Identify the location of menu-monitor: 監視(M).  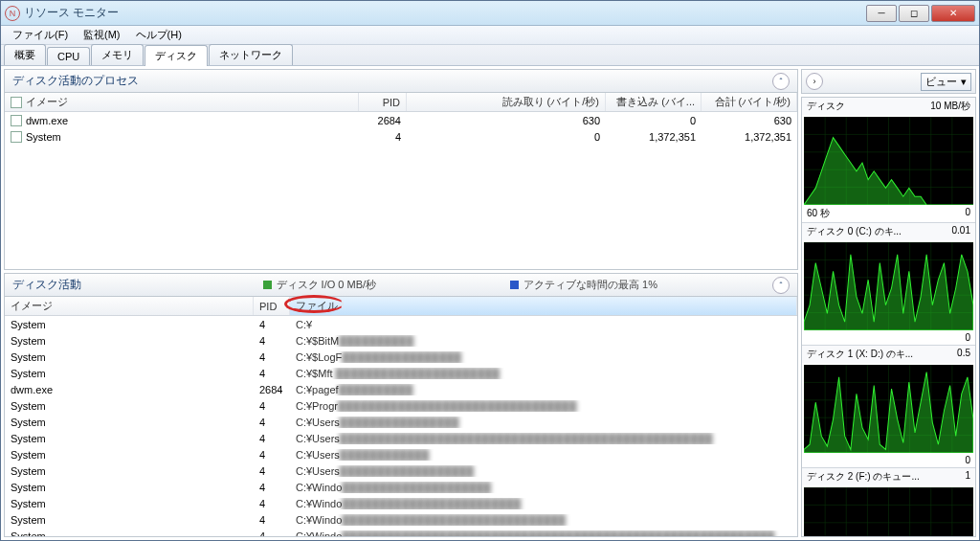
(101, 34).